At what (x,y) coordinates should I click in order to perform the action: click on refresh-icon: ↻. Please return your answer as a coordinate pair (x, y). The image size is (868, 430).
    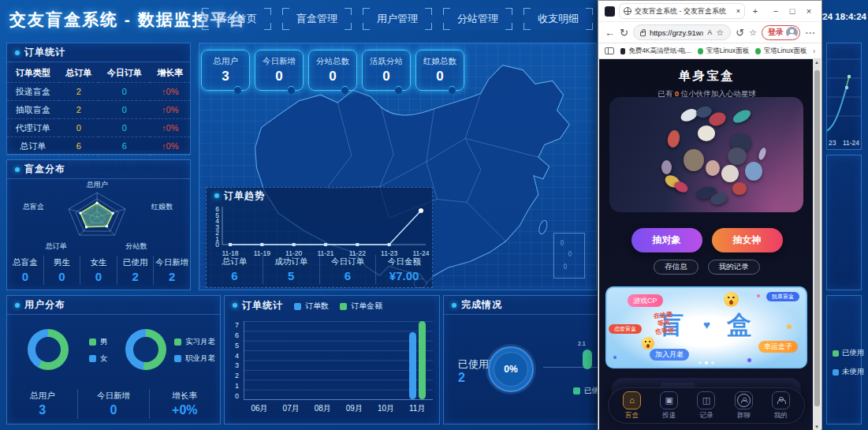
    Looking at the image, I should click on (624, 33).